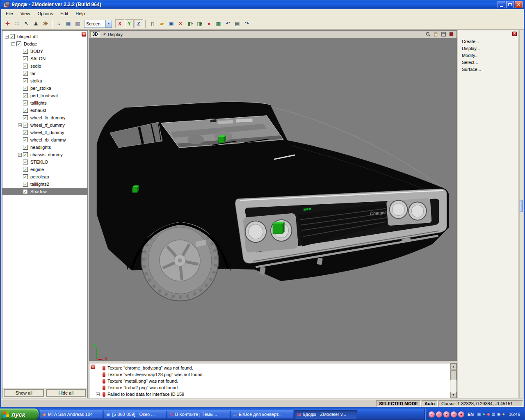 The width and height of the screenshot is (525, 420). Describe the element at coordinates (428, 34) in the screenshot. I see `zoom-tool-icon` at that location.